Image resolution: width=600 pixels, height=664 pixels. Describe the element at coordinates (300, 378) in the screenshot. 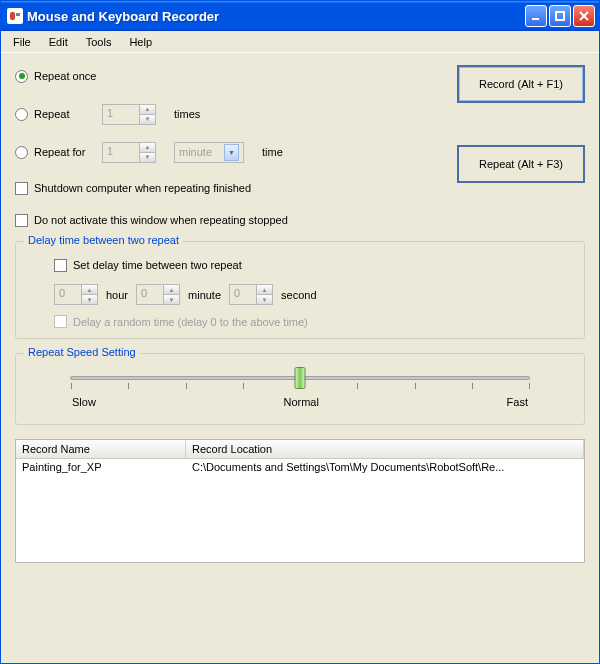

I see `slider-thumb` at that location.